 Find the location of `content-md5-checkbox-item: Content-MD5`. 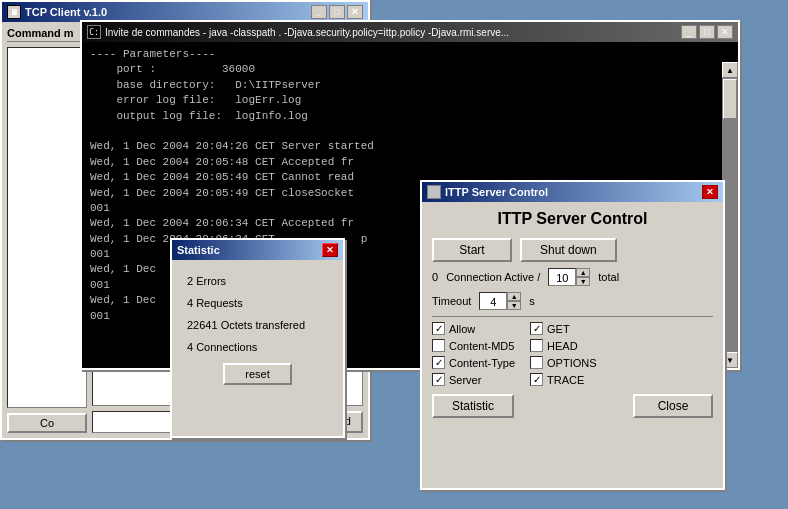

content-md5-checkbox-item: Content-MD5 is located at coordinates (474, 346).